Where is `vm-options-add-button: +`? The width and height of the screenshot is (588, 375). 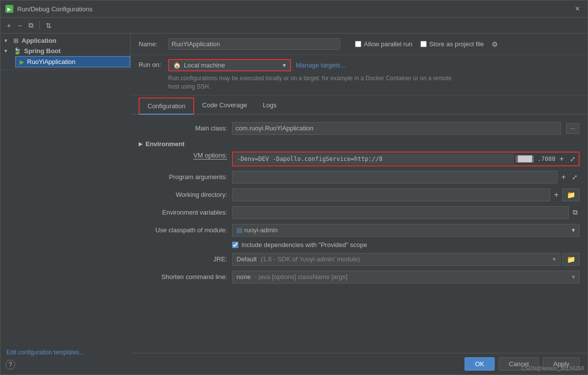 vm-options-add-button: + is located at coordinates (561, 159).